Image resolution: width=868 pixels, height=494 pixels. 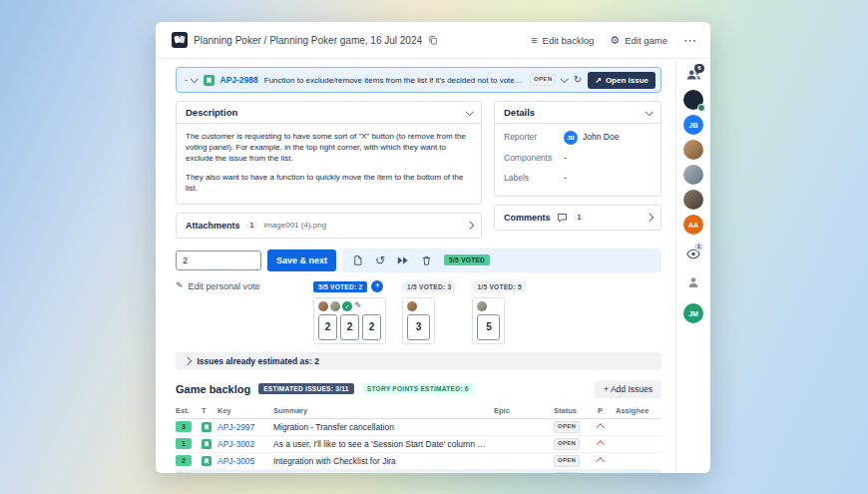 I want to click on reporter-name: John Doe, so click(x=601, y=138).